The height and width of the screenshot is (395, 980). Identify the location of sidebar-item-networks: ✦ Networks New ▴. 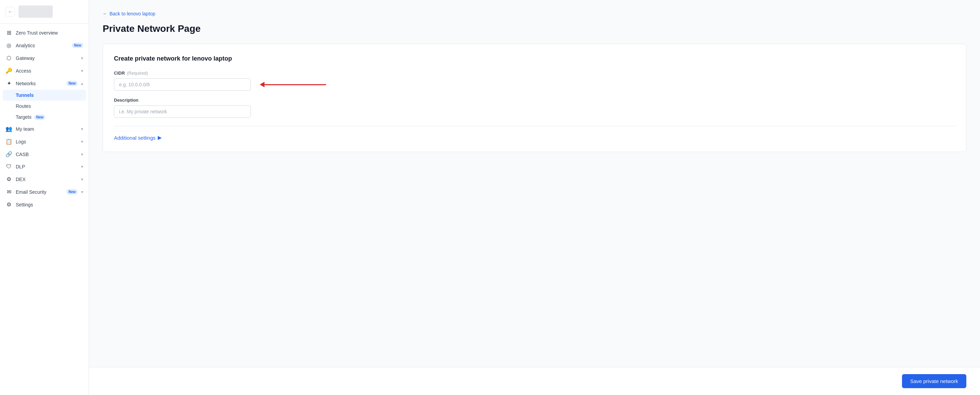
(44, 83).